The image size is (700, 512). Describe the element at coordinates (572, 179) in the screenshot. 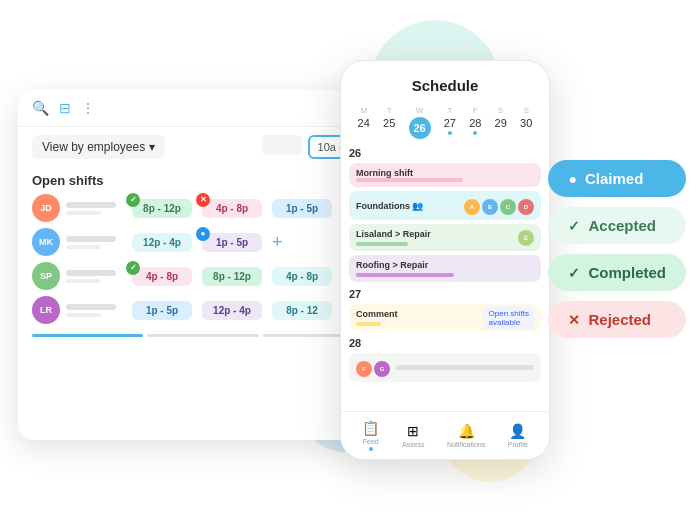

I see `claimed-icon: ●` at that location.